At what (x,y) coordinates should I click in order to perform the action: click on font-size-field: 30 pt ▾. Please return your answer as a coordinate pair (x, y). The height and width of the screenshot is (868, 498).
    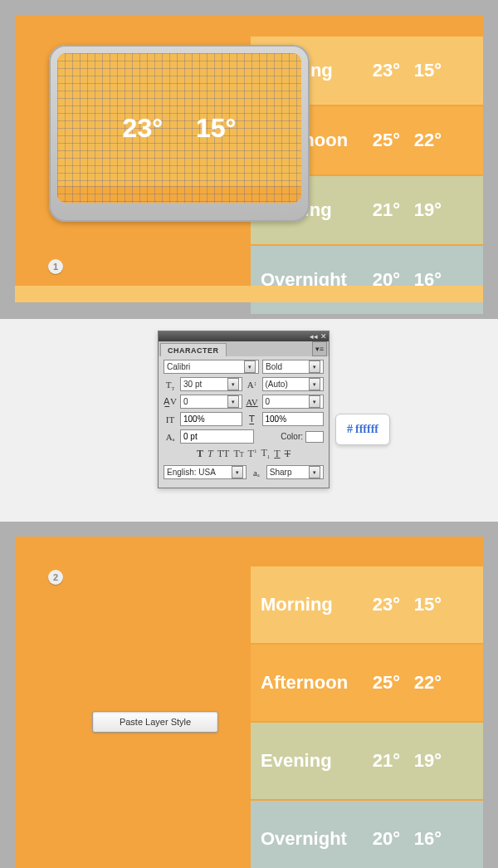
    Looking at the image, I should click on (211, 384).